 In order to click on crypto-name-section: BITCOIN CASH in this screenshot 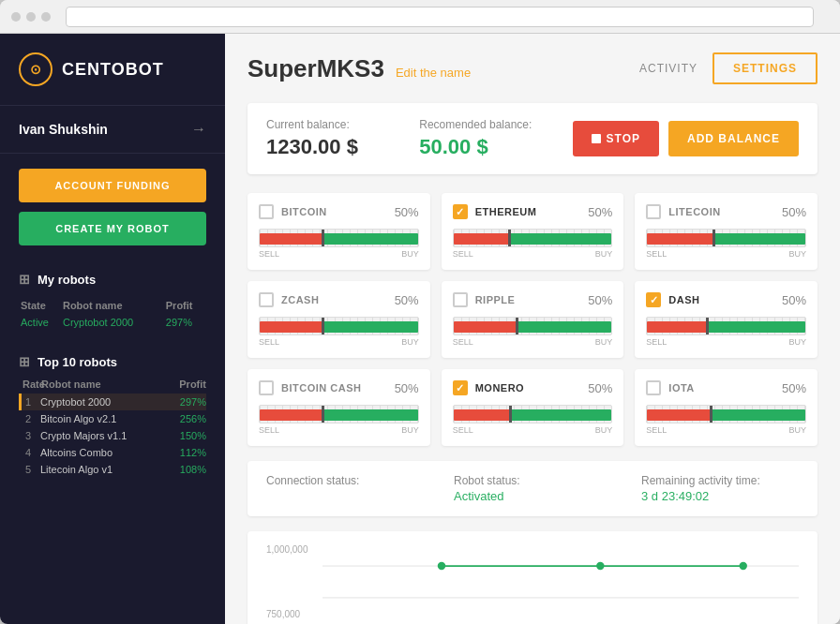, I will do `click(309, 388)`.